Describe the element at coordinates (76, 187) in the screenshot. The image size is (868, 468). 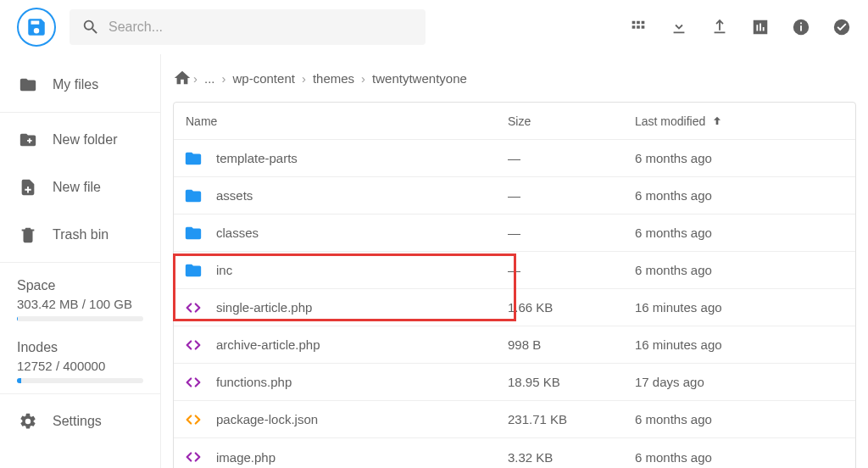
I see `sidebar-item-label: New file` at that location.